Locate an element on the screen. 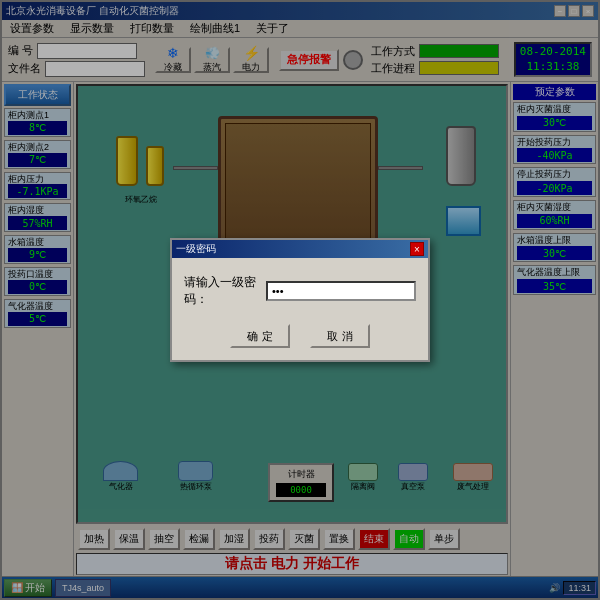 The image size is (600, 600). dialog-close-button: × is located at coordinates (417, 249).